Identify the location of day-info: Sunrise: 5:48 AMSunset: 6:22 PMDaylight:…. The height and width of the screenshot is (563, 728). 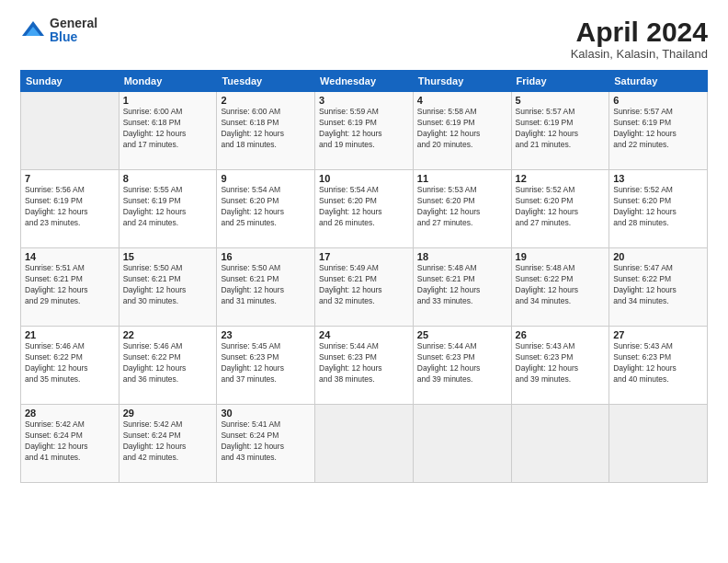
(561, 285).